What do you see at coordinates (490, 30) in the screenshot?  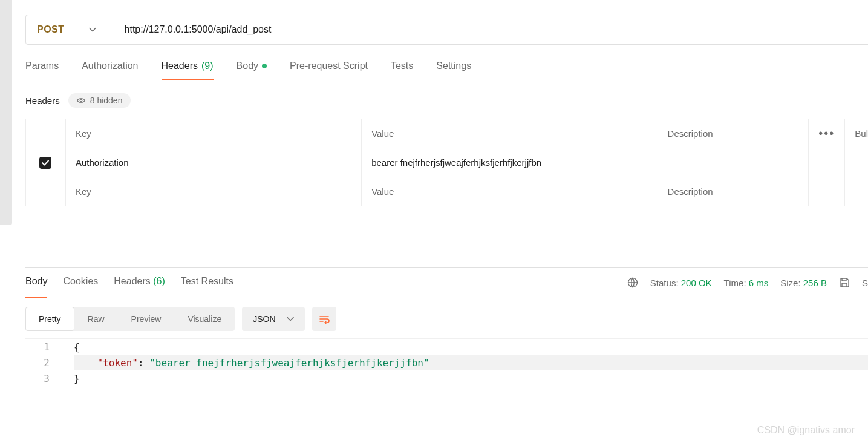 I see `url-input` at bounding box center [490, 30].